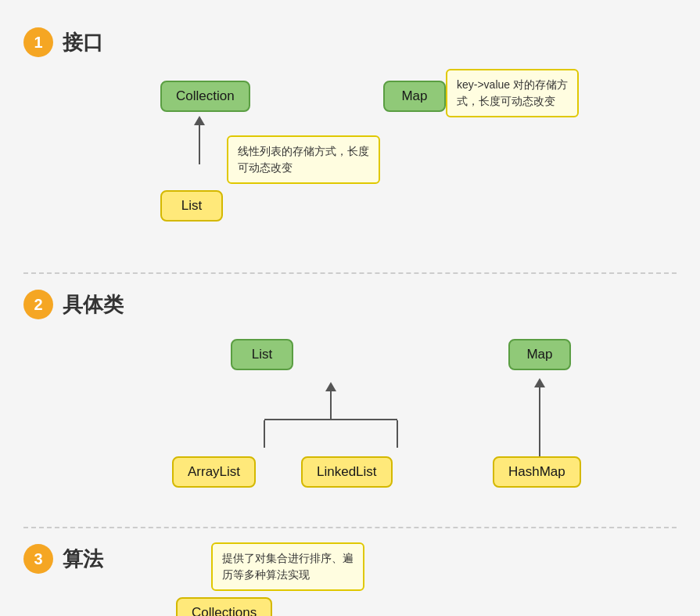 The width and height of the screenshot is (700, 616). What do you see at coordinates (540, 422) in the screenshot?
I see `arrow-hashmap-map` at bounding box center [540, 422].